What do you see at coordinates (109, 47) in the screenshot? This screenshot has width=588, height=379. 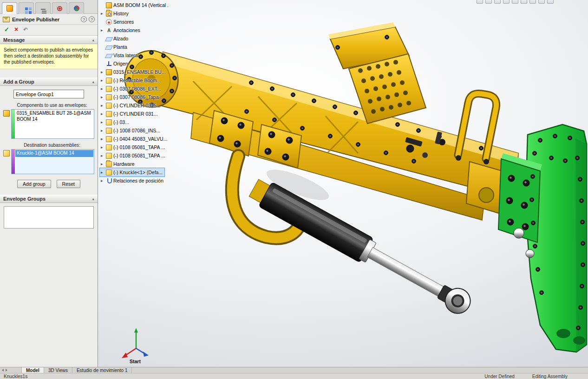 I see `plane-icon` at bounding box center [109, 47].